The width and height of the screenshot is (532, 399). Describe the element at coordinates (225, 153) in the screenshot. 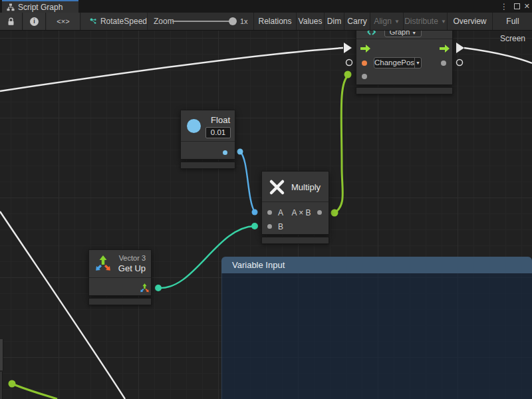

I see `port-float-output` at that location.